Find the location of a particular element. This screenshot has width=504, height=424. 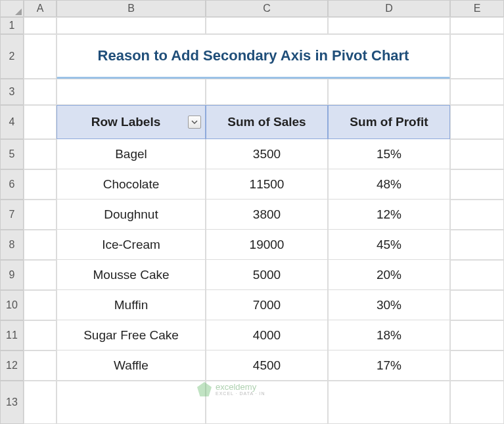

table-row-label: Doughnut is located at coordinates (131, 215).